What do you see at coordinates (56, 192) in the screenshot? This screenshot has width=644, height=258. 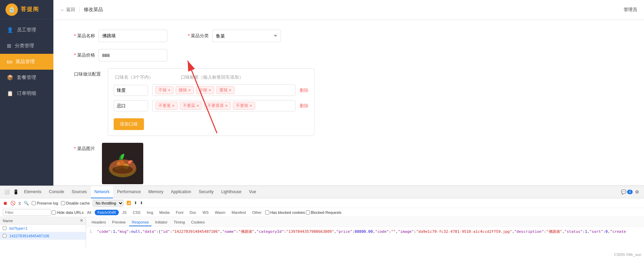 I see `tab-console: Console` at bounding box center [56, 192].